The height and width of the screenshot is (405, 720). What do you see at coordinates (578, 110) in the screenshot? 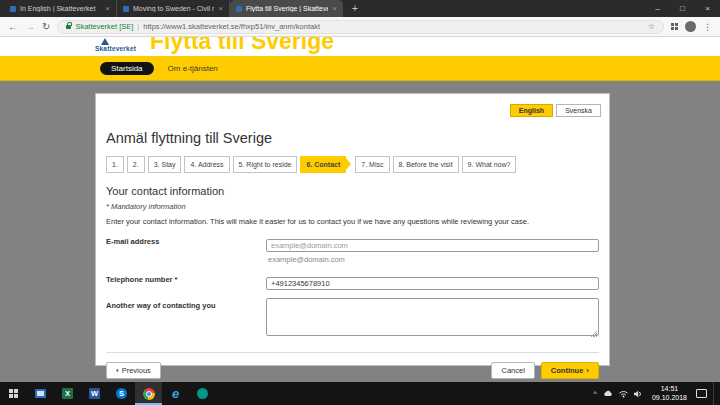
I see `language-svenska-button: Svenska` at bounding box center [578, 110].